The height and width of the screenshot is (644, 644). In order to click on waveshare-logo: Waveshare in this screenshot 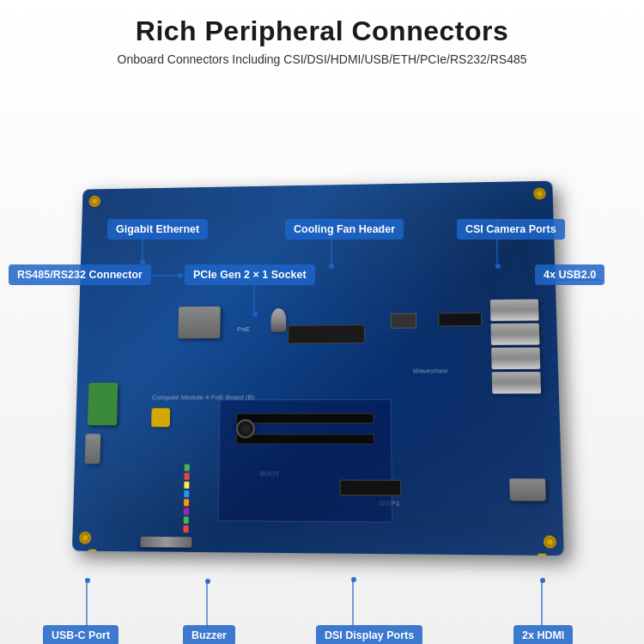, I will do `click(431, 371)`.